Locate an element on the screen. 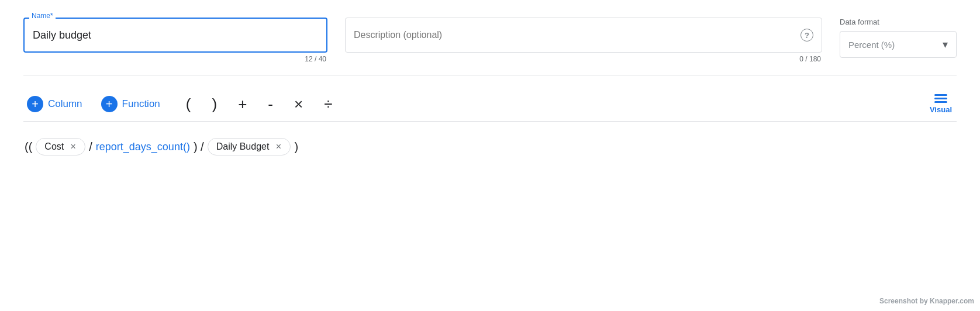  function-label: Function is located at coordinates (142, 104).